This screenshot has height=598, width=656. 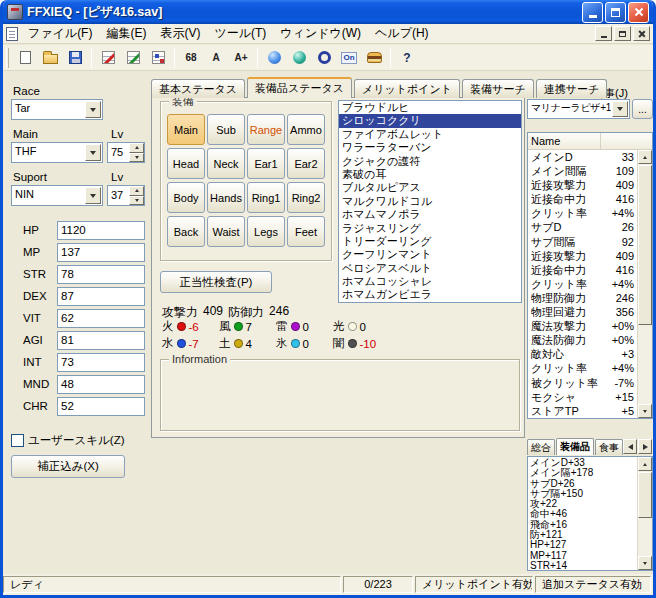 I want to click on equip-slot-button: Ring2, so click(x=306, y=198).